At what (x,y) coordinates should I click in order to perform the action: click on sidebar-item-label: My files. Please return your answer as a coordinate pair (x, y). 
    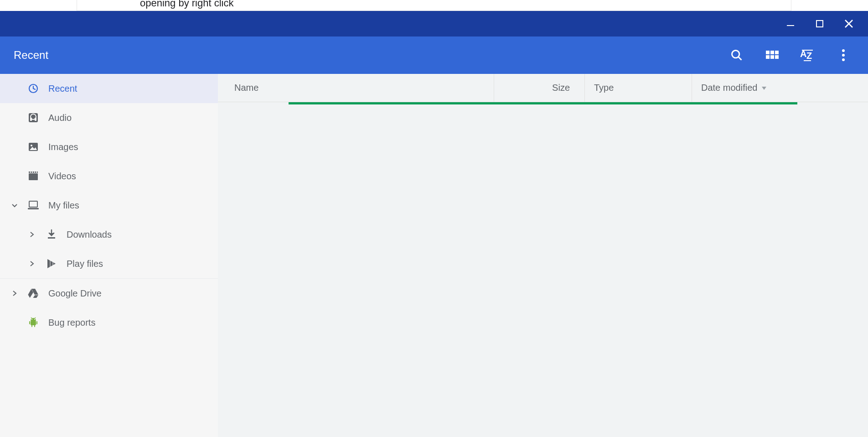
    Looking at the image, I should click on (64, 205).